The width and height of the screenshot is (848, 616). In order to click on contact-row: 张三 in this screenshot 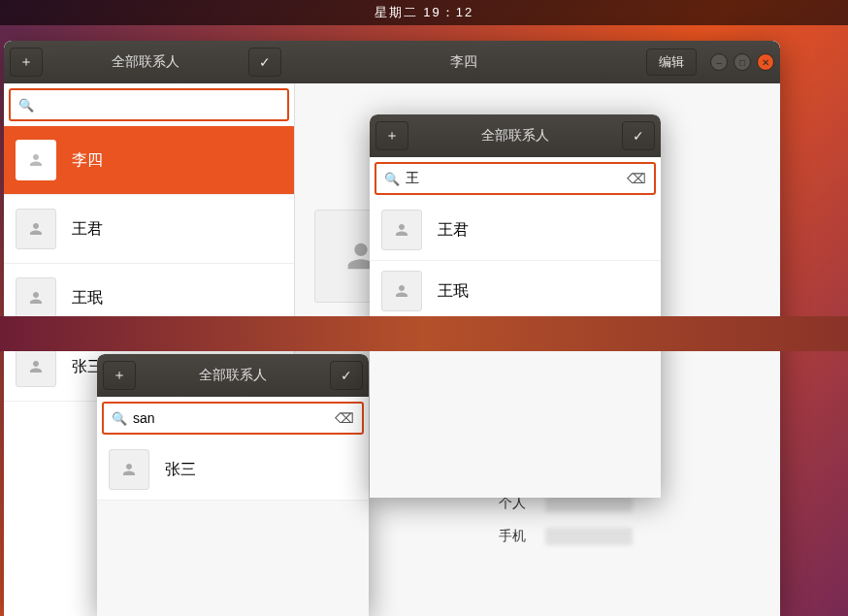, I will do `click(233, 470)`.